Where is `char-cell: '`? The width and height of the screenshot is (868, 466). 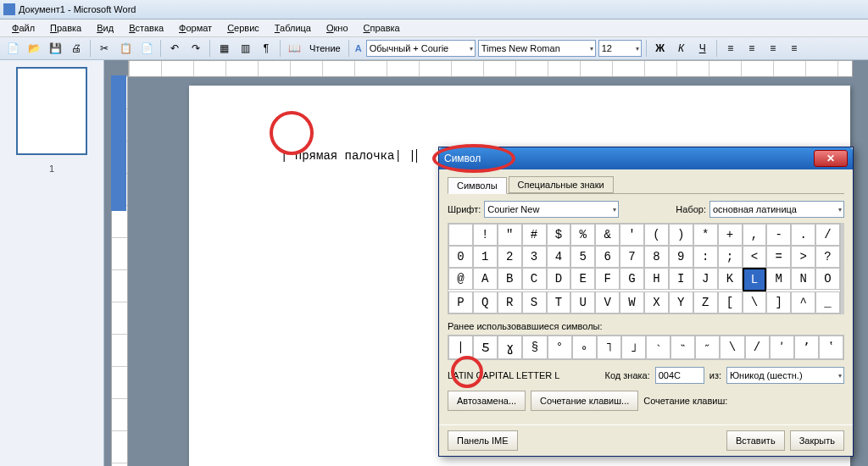 char-cell: ' is located at coordinates (632, 235).